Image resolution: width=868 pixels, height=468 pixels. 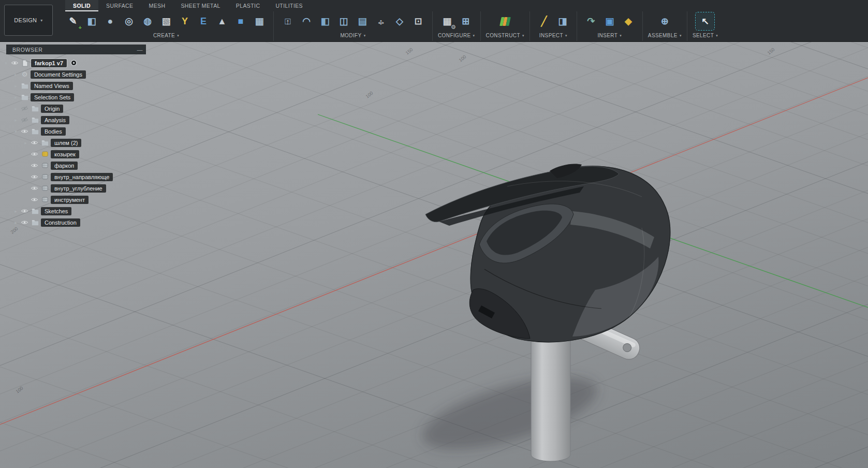 I want to click on tree-label: farkop1 v7, so click(x=49, y=63).